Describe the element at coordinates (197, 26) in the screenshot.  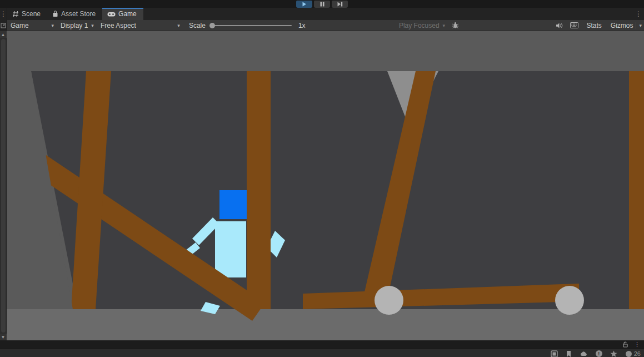
I see `scale-label: Scale` at that location.